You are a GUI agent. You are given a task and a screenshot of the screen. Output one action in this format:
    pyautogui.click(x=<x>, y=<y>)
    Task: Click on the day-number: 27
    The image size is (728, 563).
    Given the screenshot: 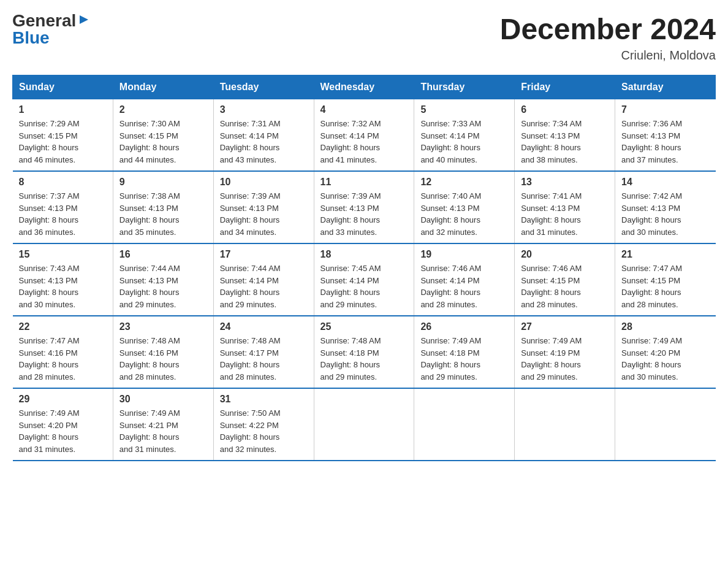 What is the action you would take?
    pyautogui.click(x=565, y=327)
    